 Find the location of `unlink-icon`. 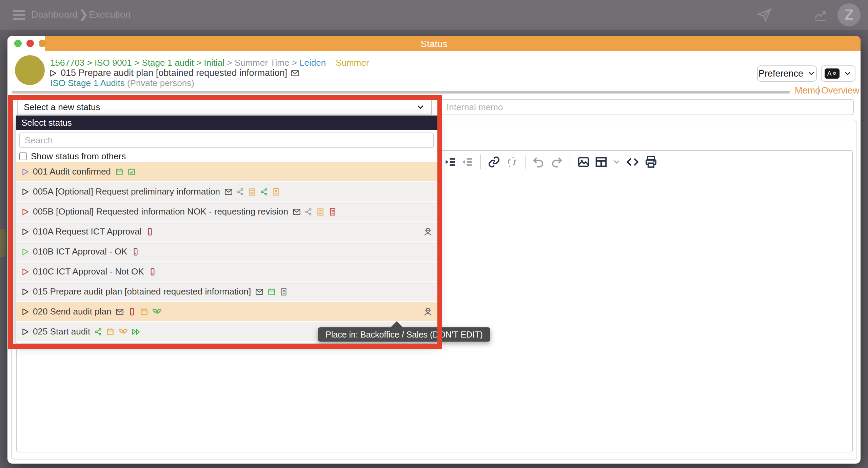

unlink-icon is located at coordinates (512, 162).